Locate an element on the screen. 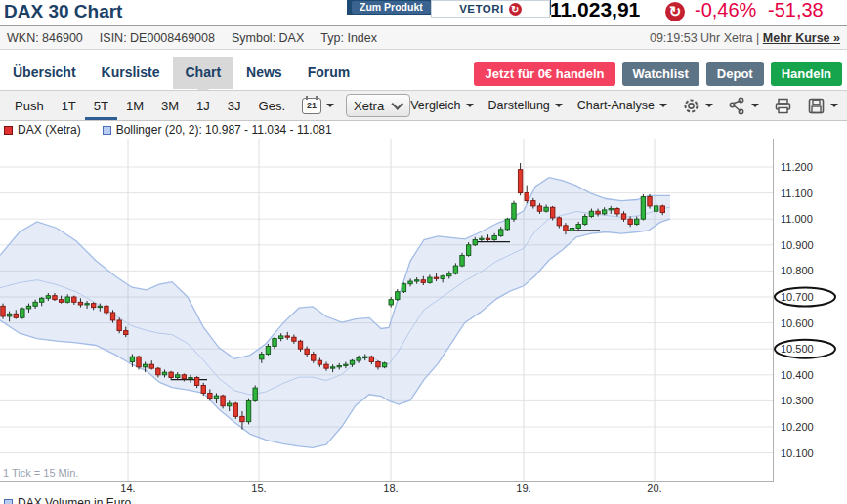  toolbar-menus: VergleichDarstellungChart-Analyse is located at coordinates (629, 105).